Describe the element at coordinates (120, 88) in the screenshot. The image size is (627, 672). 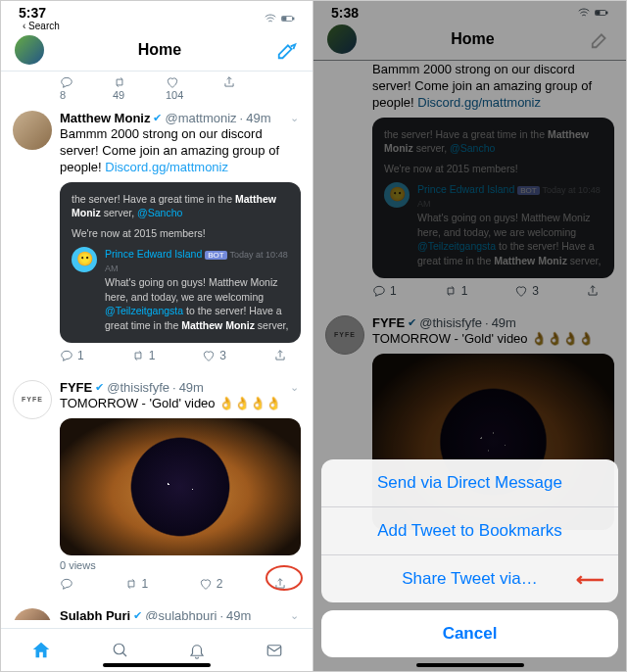
I see `retweet-count: 49` at that location.